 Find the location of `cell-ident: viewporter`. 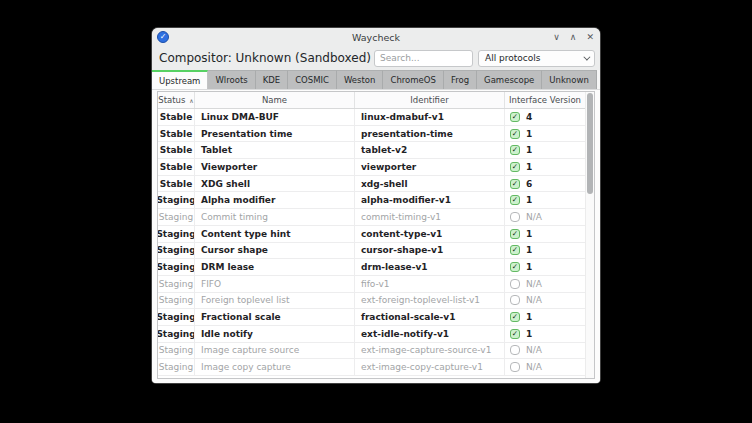

cell-ident: viewporter is located at coordinates (430, 167).